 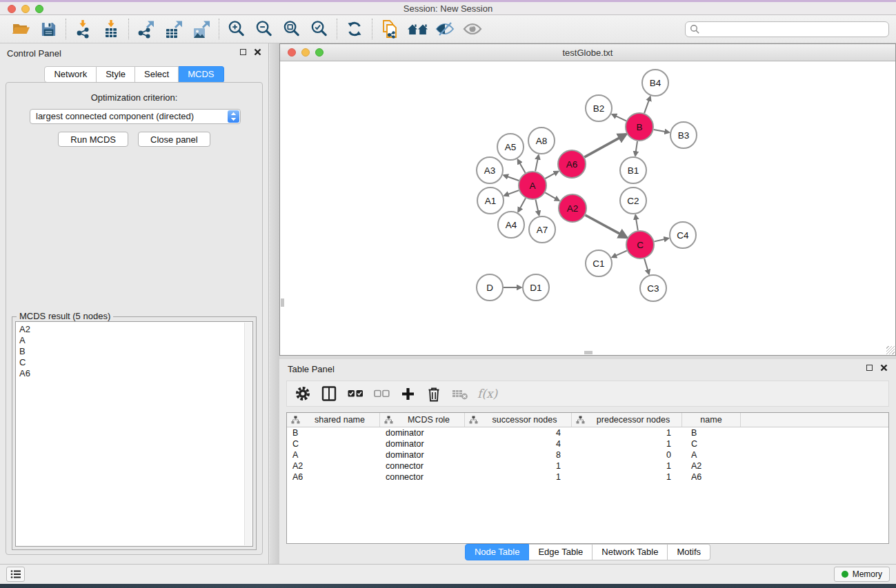 What do you see at coordinates (248, 434) in the screenshot?
I see `result-list-scrollbar` at bounding box center [248, 434].